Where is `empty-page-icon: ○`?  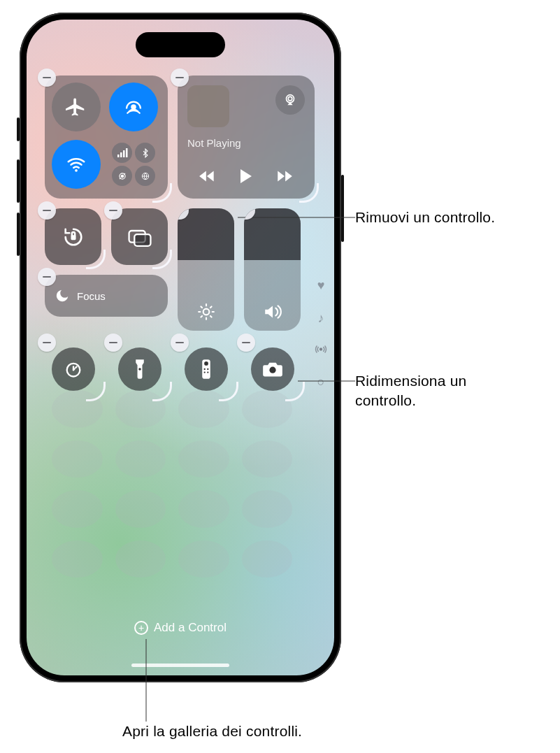 empty-page-icon: ○ is located at coordinates (322, 382).